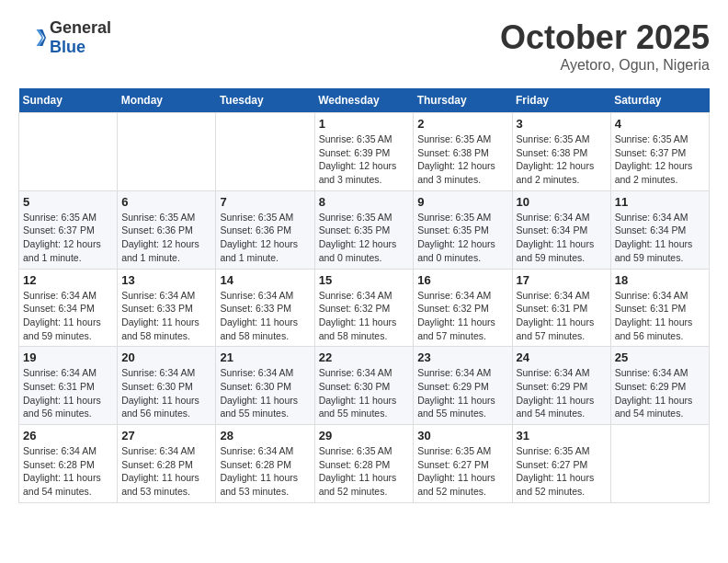 The width and height of the screenshot is (728, 563). What do you see at coordinates (561, 153) in the screenshot?
I see `calendar-day-cell: 3Sunrise: 6:35 AM Sunset: 6:38 PM Daylig…` at bounding box center [561, 153].